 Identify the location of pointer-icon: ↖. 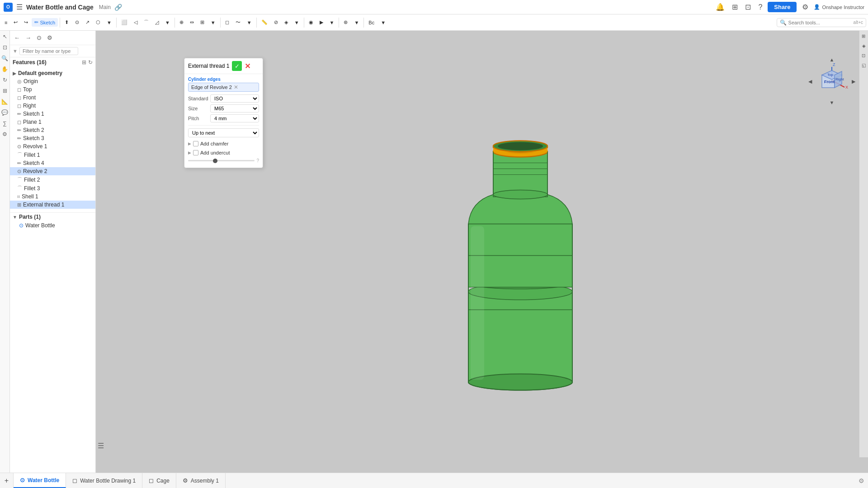
(5, 37).